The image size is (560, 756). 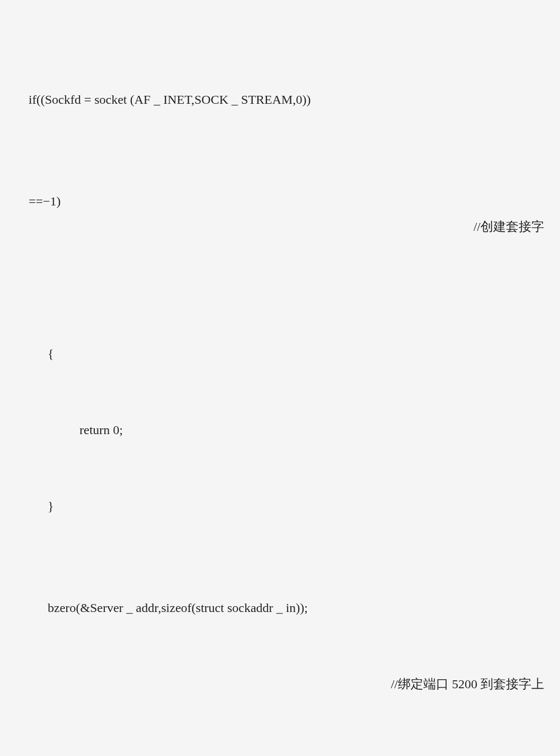 I want to click on code-line: {, so click(x=280, y=354).